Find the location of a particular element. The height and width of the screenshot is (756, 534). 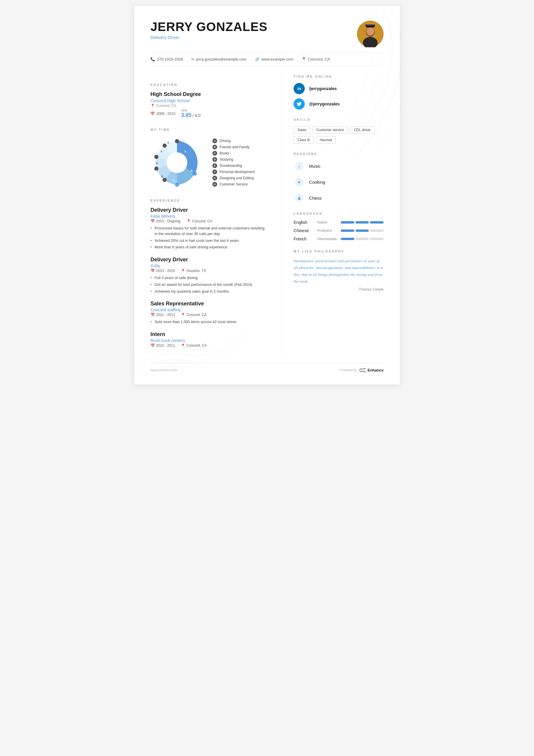

philosophy-section-title: MY LIFE PHILOSOPHY is located at coordinates (339, 252).